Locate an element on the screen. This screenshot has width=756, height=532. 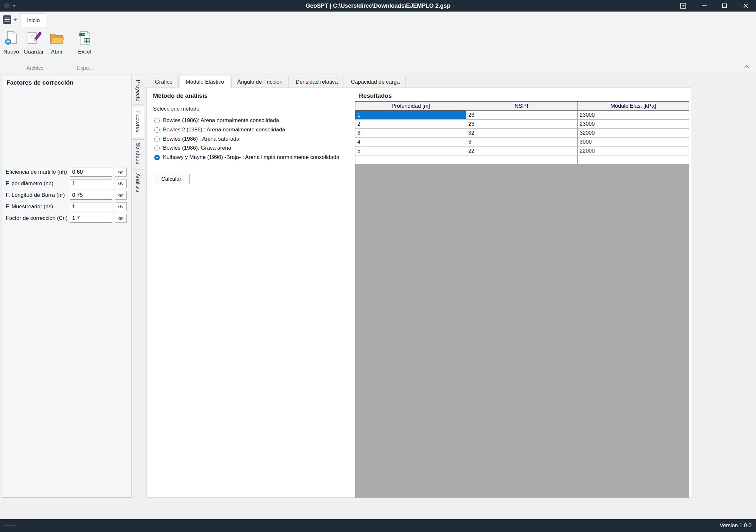
table-row-empty is located at coordinates (522, 160).